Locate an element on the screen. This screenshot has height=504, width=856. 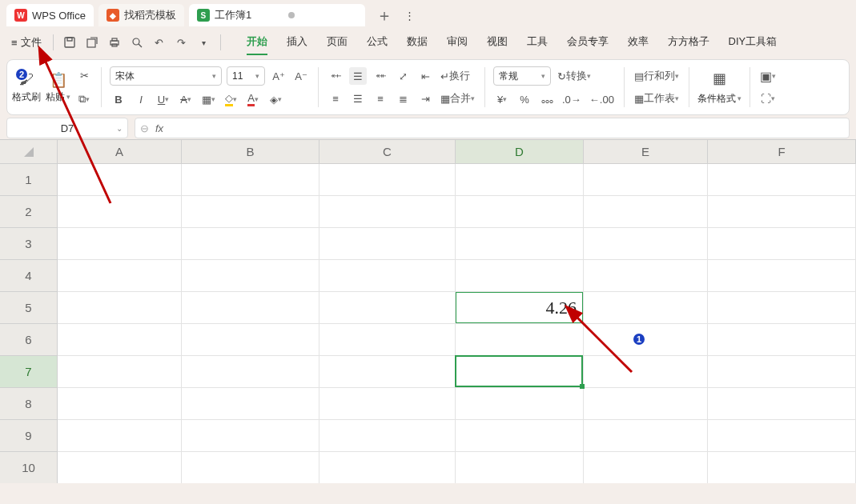
row-header-9: 9 is located at coordinates (29, 436).